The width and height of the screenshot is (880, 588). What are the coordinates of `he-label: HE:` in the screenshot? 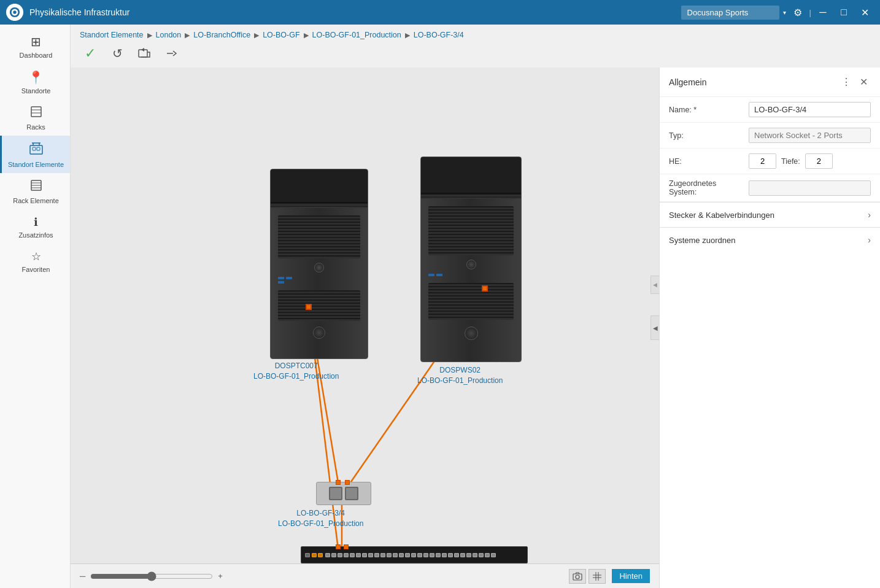 It's located at (706, 161).